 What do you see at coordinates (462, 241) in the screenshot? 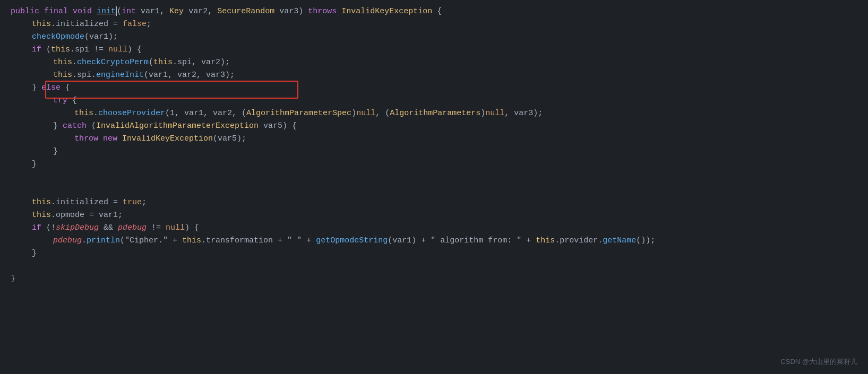
I see `code-token: (var1) + " algorithm from: " +` at bounding box center [462, 241].